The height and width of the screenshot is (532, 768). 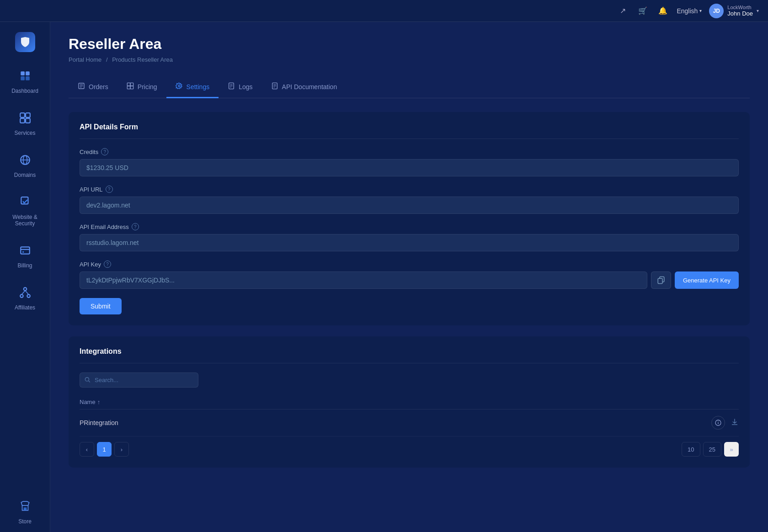 I want to click on language-label: English, so click(x=687, y=11).